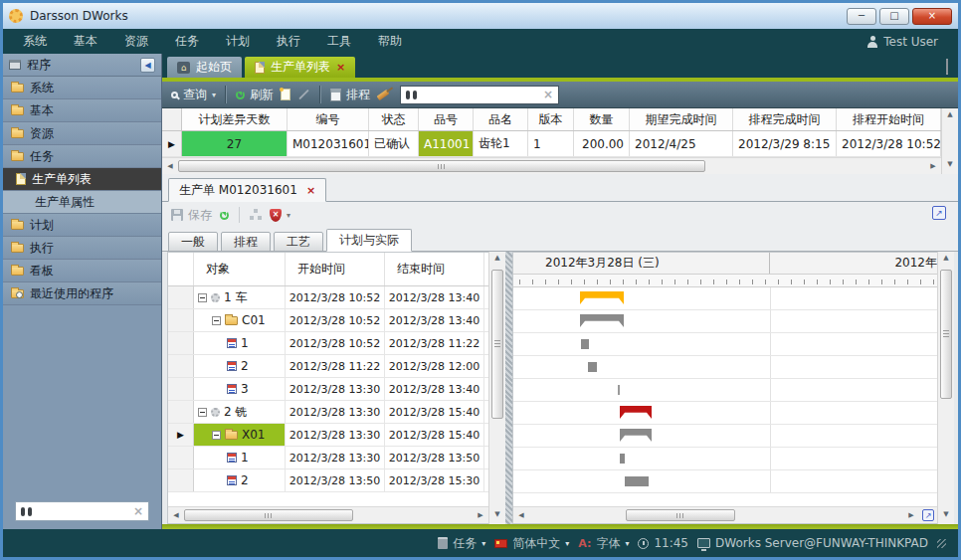 This screenshot has width=961, height=560. What do you see at coordinates (82, 249) in the screenshot?
I see `sidebar-item-execute: 执行` at bounding box center [82, 249].